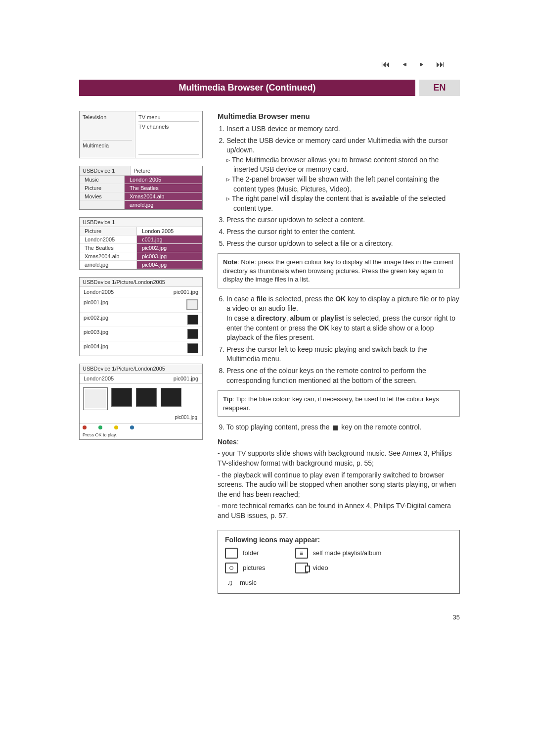 The width and height of the screenshot is (534, 756). Describe the element at coordinates (339, 562) in the screenshot. I see `icon-legend-box: Following icons may appear: folder pictu…` at that location.